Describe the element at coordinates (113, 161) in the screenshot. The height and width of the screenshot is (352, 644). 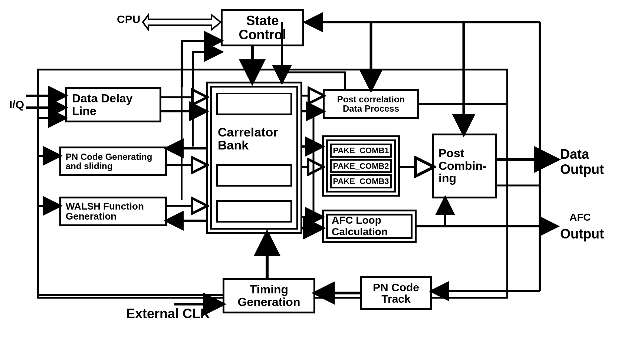
I see `block-pn-code-gen: PN Code Generating and sliding` at that location.